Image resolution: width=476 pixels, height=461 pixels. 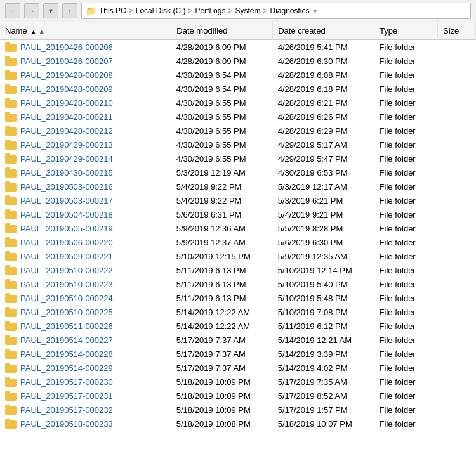 What do you see at coordinates (86, 117) in the screenshot?
I see `file-link: PAUL_20190428-000211` at bounding box center [86, 117].